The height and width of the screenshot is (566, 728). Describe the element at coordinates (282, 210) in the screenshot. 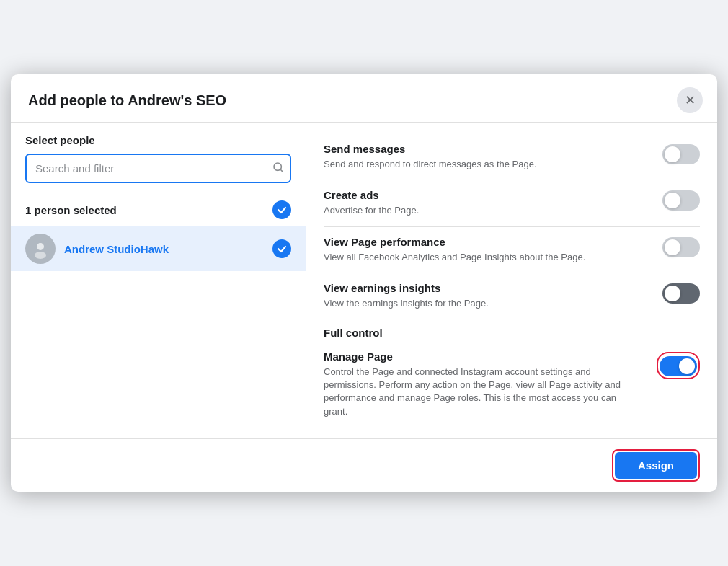

I see `selected-check-icon` at that location.